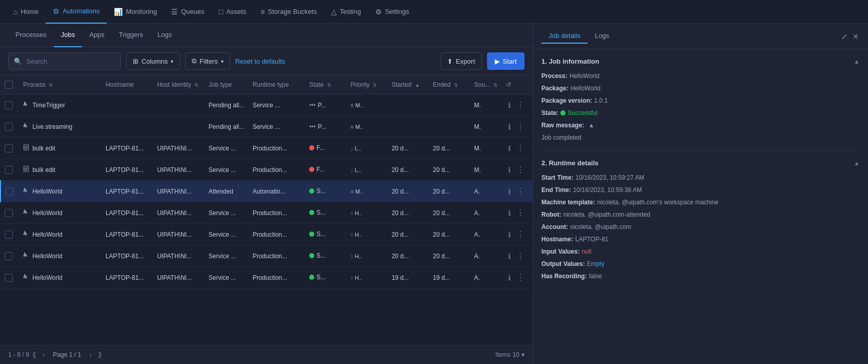  What do you see at coordinates (449, 85) in the screenshot?
I see `col-header-ended: Ended ⇅` at bounding box center [449, 85].